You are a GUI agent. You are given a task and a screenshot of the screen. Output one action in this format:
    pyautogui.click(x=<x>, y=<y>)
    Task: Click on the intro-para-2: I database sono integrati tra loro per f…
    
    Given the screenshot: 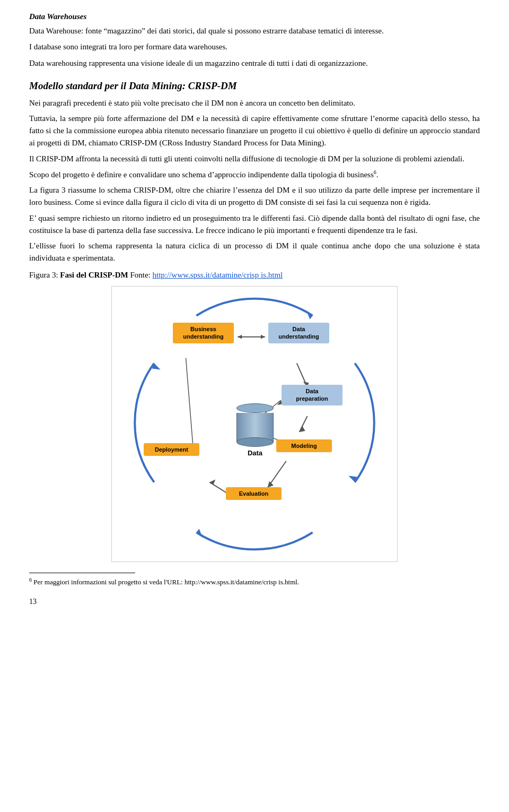 What is the action you would take?
    pyautogui.click(x=254, y=47)
    